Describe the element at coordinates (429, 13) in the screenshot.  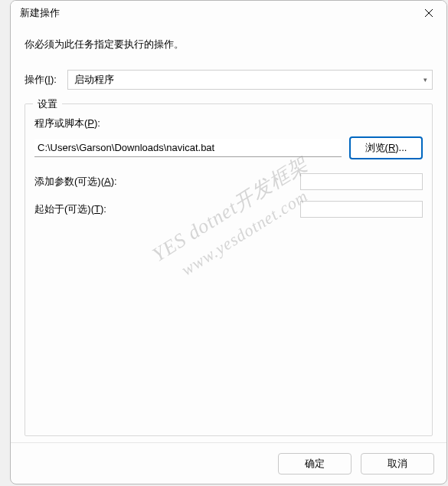
I see `close-button` at that location.